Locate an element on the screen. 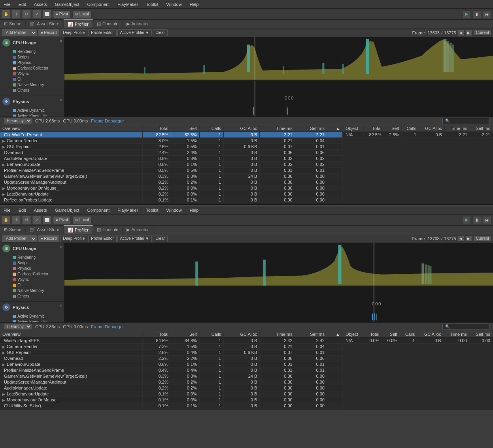  menu-gameobject-2: GameObject is located at coordinates (67, 210).